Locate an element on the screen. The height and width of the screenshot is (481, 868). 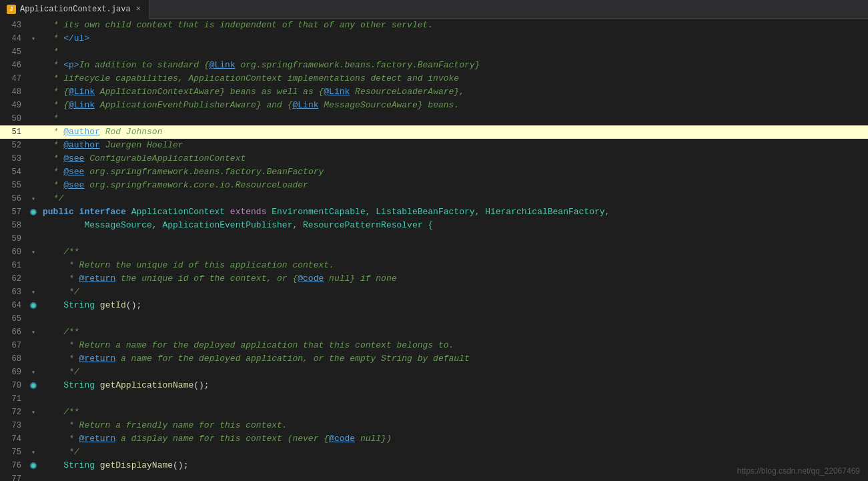
line-number: 53 is located at coordinates (13, 159).